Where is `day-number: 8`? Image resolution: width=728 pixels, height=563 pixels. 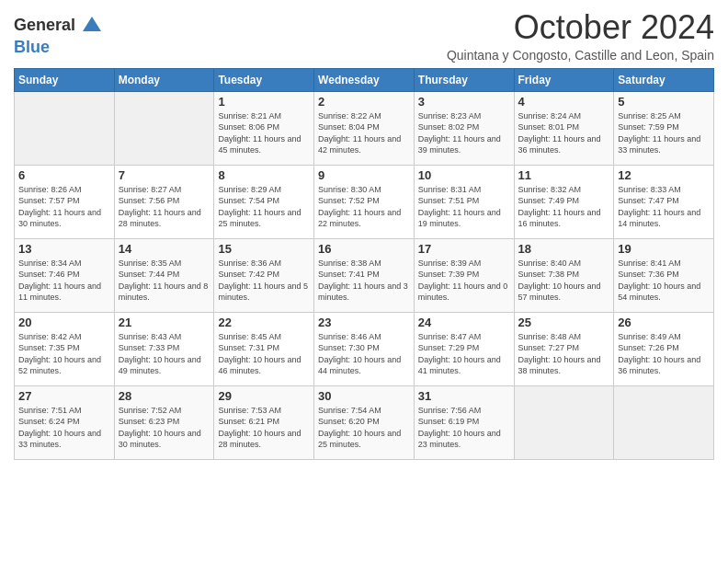 day-number: 8 is located at coordinates (264, 175).